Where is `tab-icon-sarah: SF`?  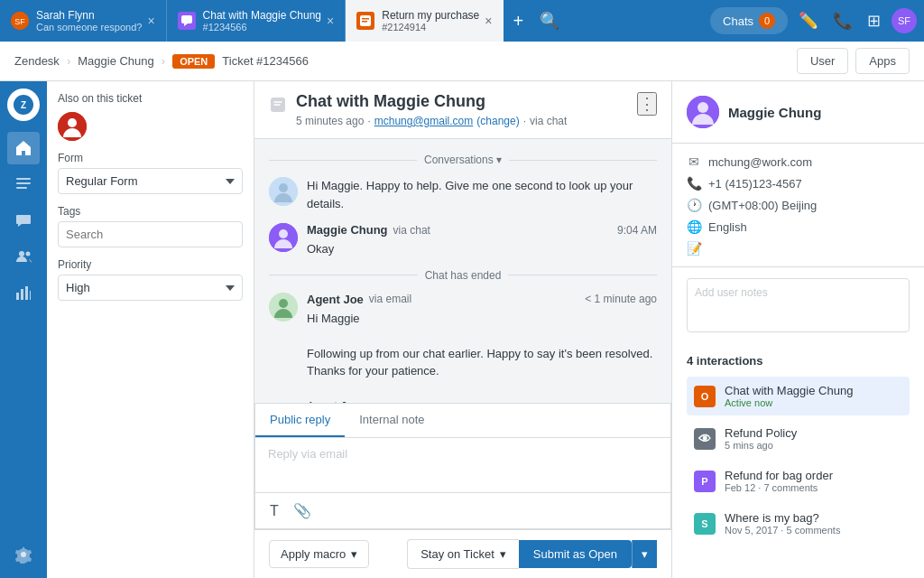 tab-icon-sarah: SF is located at coordinates (20, 21).